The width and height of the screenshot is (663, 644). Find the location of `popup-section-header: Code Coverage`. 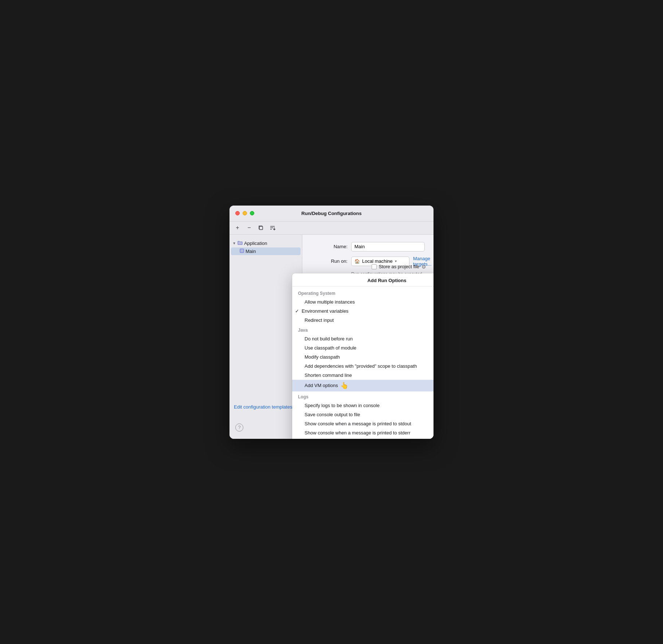

popup-section-header: Code Coverage is located at coordinates (363, 438).